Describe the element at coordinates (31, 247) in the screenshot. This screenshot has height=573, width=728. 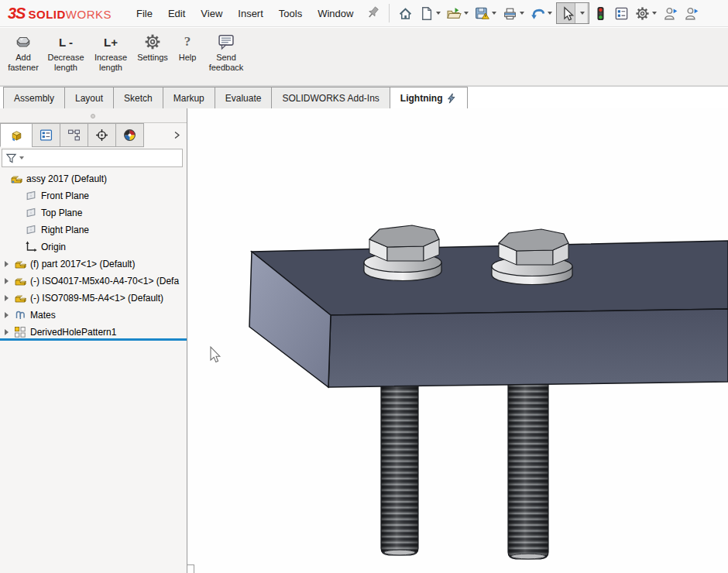
I see `origin-axes-icon` at that location.